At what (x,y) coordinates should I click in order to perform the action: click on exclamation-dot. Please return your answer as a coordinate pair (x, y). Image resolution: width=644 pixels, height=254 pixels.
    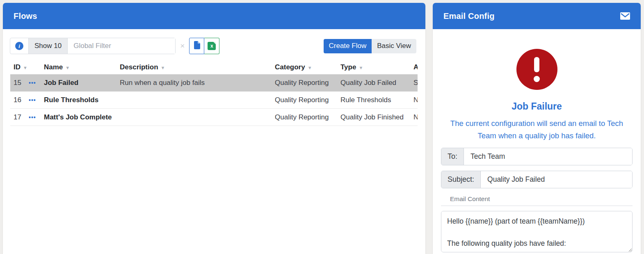
    Looking at the image, I should click on (537, 79).